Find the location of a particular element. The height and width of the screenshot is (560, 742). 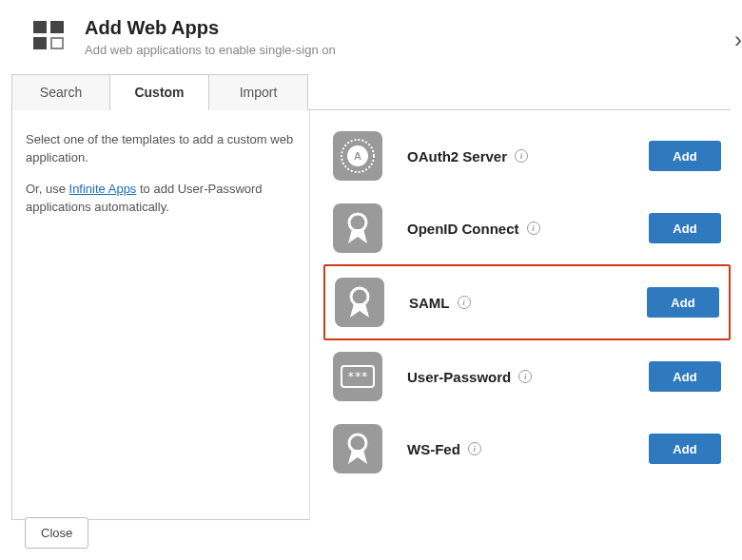

tab-search: Search is located at coordinates (61, 92).